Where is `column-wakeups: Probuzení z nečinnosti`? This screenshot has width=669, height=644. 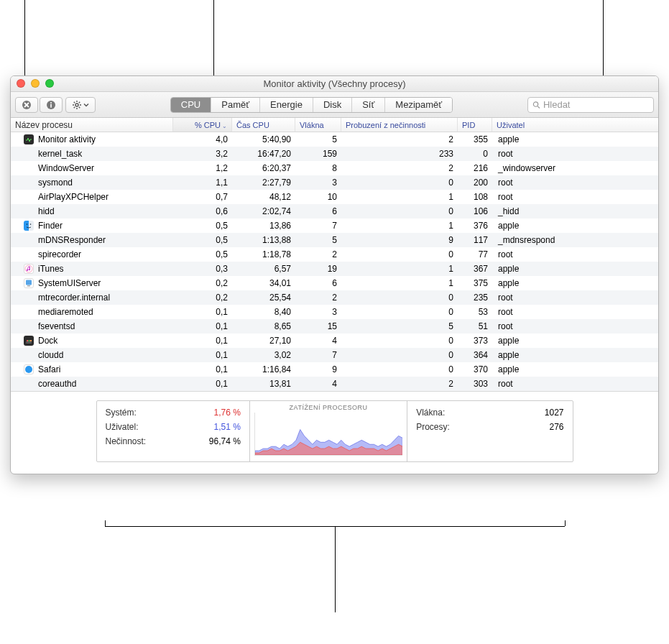
column-wakeups: Probuzení z nečinnosti is located at coordinates (400, 125).